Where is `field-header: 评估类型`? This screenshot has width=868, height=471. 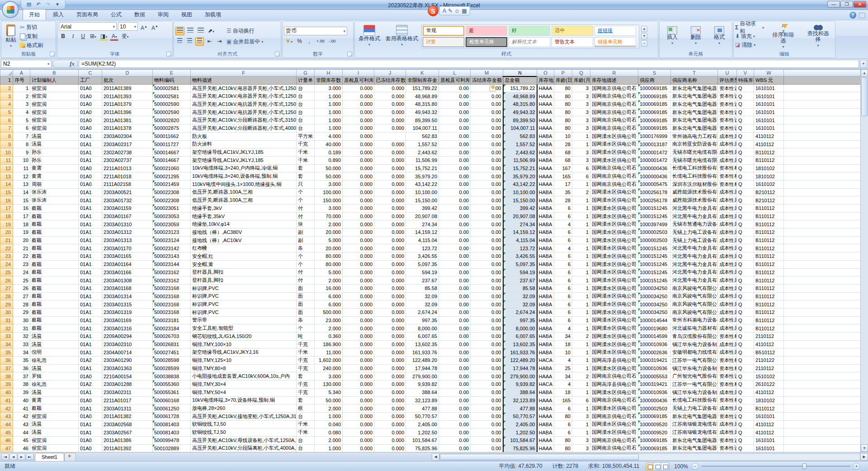 field-header: 评估类型 is located at coordinates (727, 81).